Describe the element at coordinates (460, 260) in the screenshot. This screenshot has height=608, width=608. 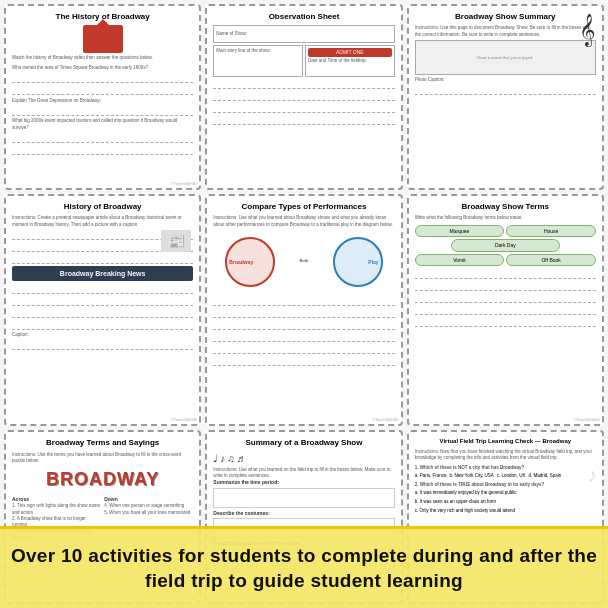
I see `term-vomit: Vomit` at that location.